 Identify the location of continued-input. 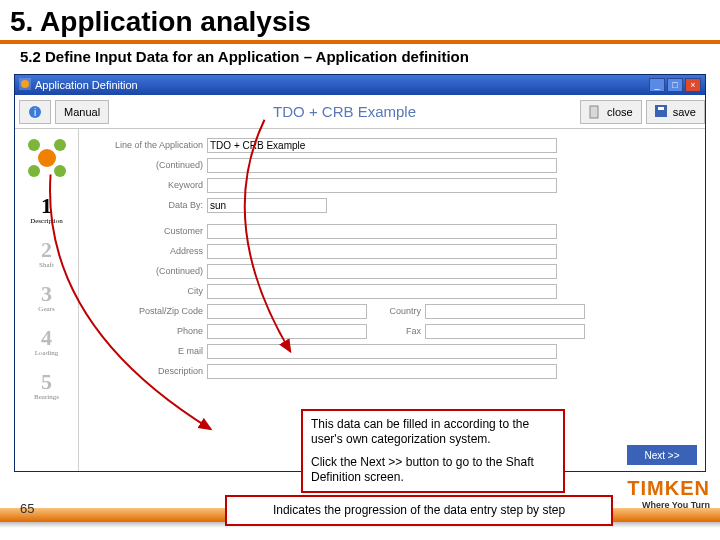
(382, 166).